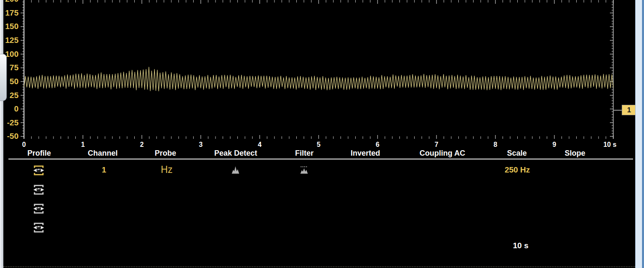  What do you see at coordinates (167, 170) in the screenshot?
I see `probe-unit: Hz` at bounding box center [167, 170].